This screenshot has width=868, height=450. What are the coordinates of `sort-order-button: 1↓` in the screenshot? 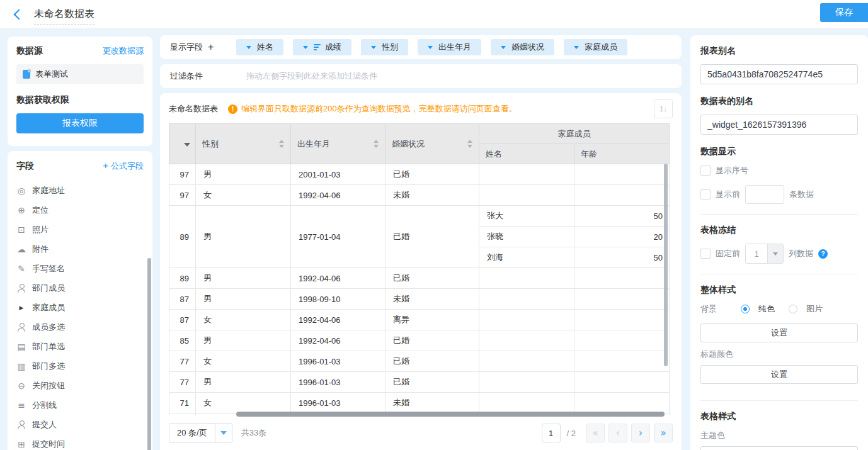 It's located at (663, 109).